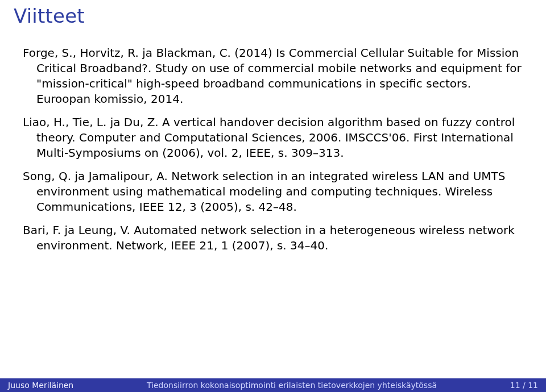 Image resolution: width=546 pixels, height=392 pixels. What do you see at coordinates (292, 385) in the screenshot?
I see `footer-title: Tiedonsiirron kokonaisoptimointi erilais…` at bounding box center [292, 385].